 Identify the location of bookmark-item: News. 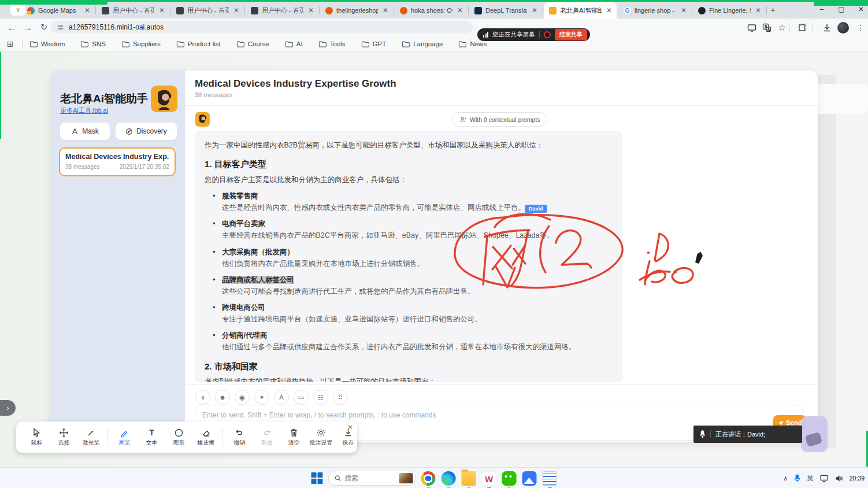
(473, 44).